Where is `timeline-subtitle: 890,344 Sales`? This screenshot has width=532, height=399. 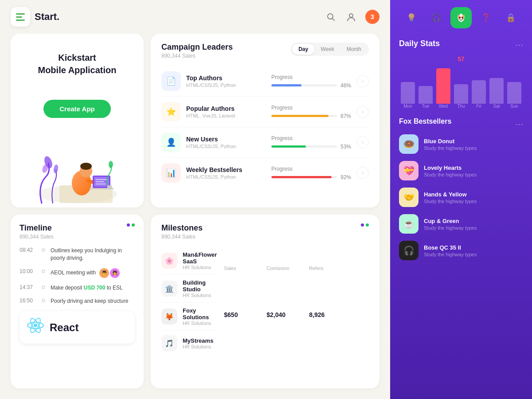 timeline-subtitle: 890,344 Sales is located at coordinates (36, 237).